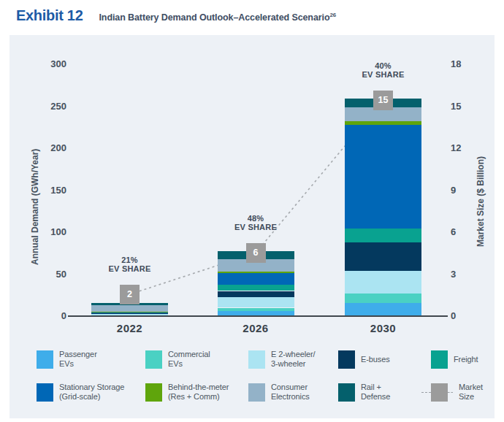 The height and width of the screenshot is (422, 504). I want to click on bar-segment-commercial-evs-2026, so click(256, 310).